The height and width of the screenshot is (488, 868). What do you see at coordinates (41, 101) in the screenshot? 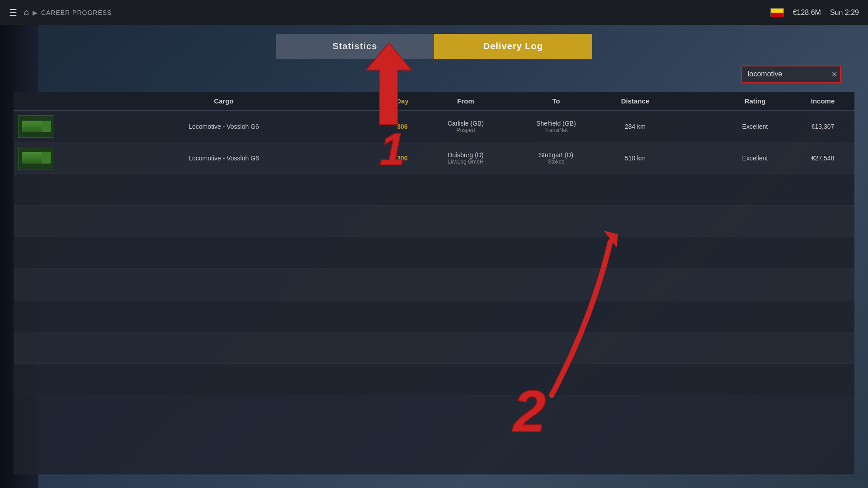
I see `col-header-icon` at bounding box center [41, 101].